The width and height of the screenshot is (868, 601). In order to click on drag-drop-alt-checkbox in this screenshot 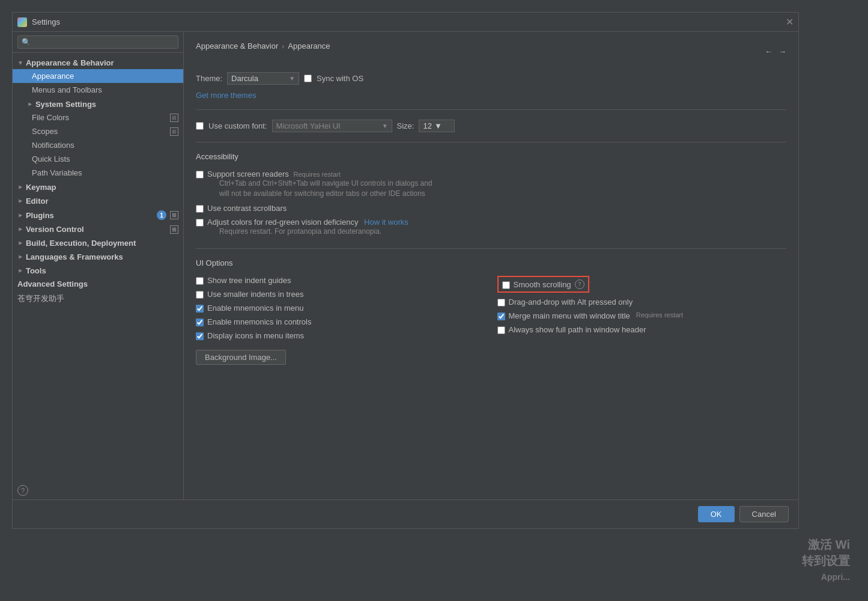, I will do `click(501, 303)`.